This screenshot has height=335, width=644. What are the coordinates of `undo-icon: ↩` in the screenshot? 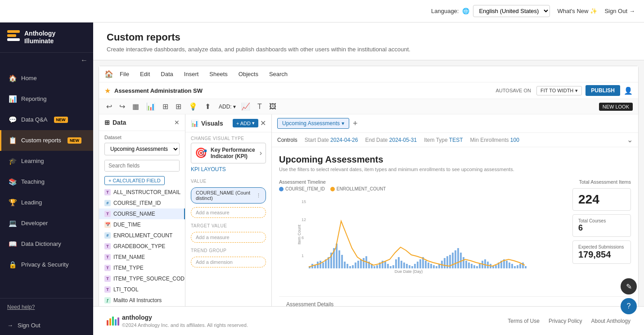 It's located at (109, 106).